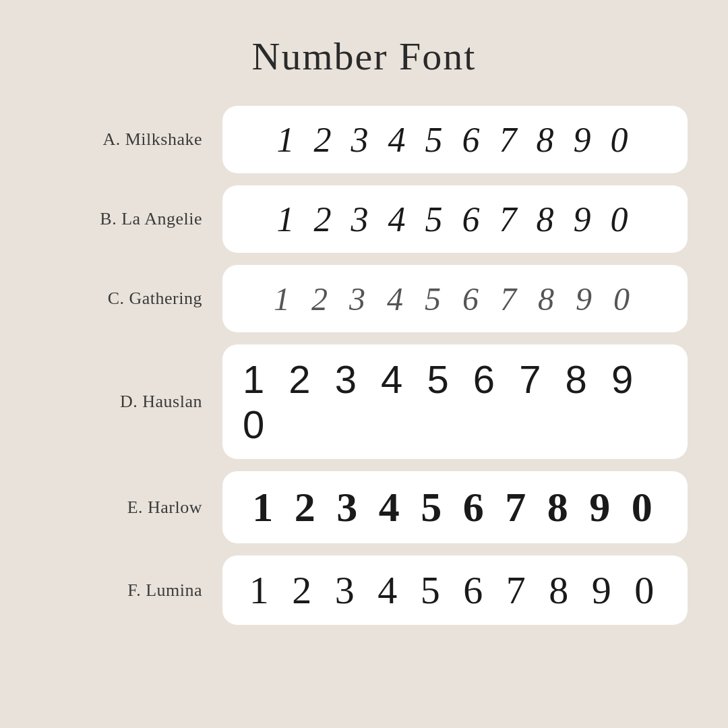 The height and width of the screenshot is (728, 728). I want to click on font-row-e: E. Harlow1 2 3 4 5 6 7 8 9 0, so click(364, 507).